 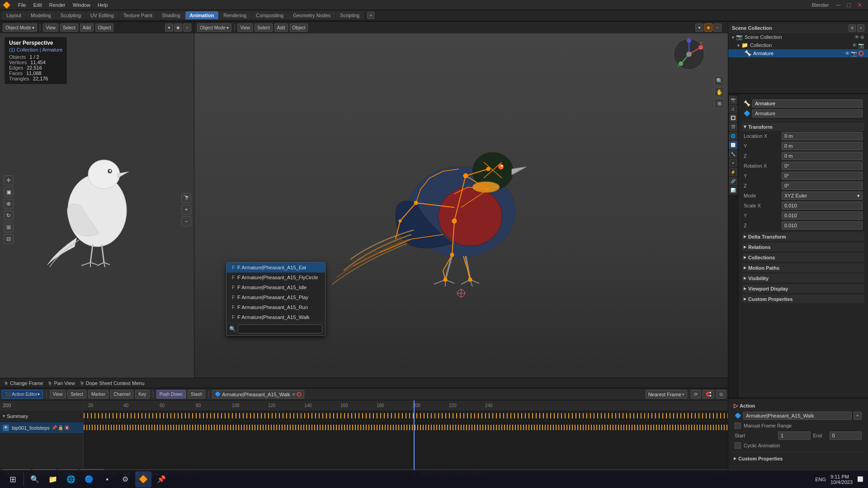 What do you see at coordinates (51, 28) in the screenshot?
I see `view-menu: View` at bounding box center [51, 28].